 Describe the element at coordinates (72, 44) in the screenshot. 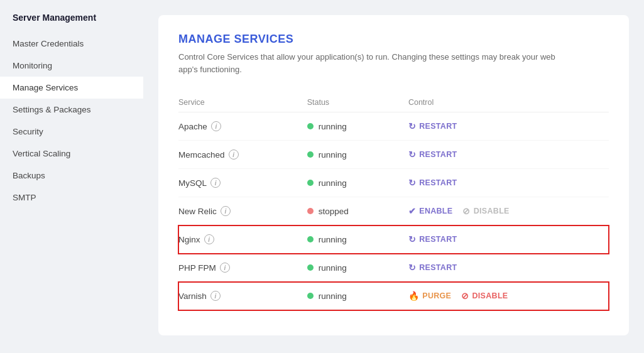

I see `sidebar-item-master-credentials: Master Credentials` at that location.